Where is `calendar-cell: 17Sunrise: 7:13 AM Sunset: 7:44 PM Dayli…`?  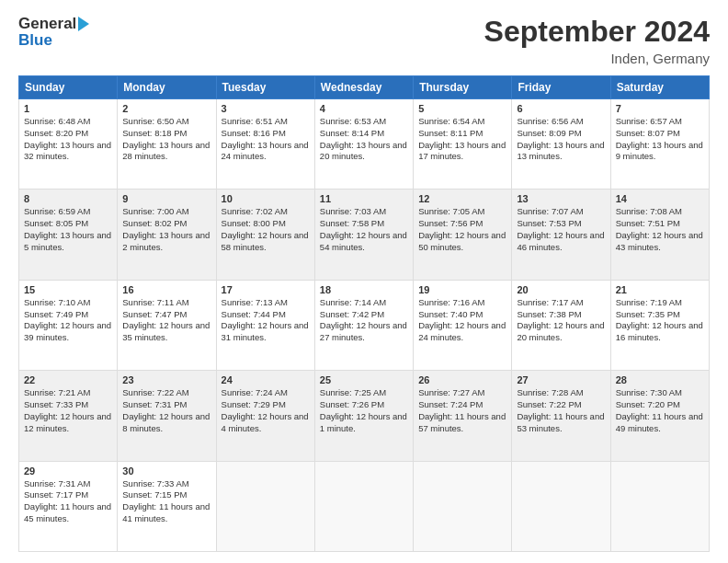
calendar-cell: 17Sunrise: 7:13 AM Sunset: 7:44 PM Dayli… is located at coordinates (265, 325).